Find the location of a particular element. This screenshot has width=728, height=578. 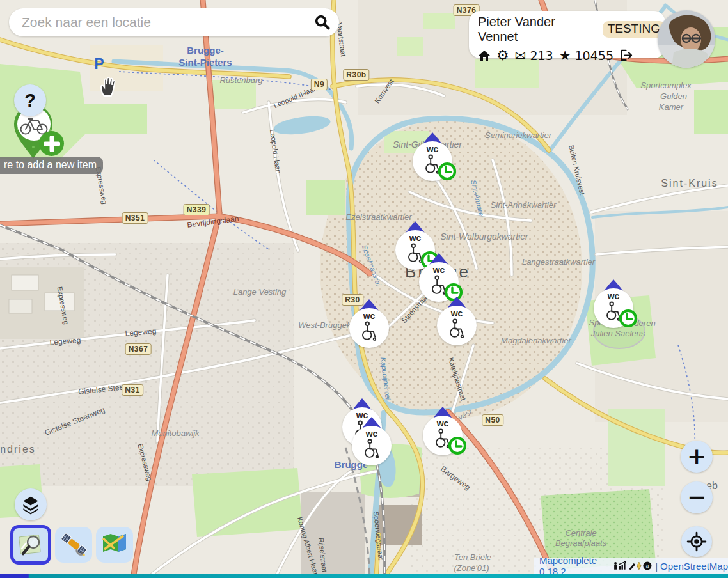

add-item-plus-button is located at coordinates (51, 143).